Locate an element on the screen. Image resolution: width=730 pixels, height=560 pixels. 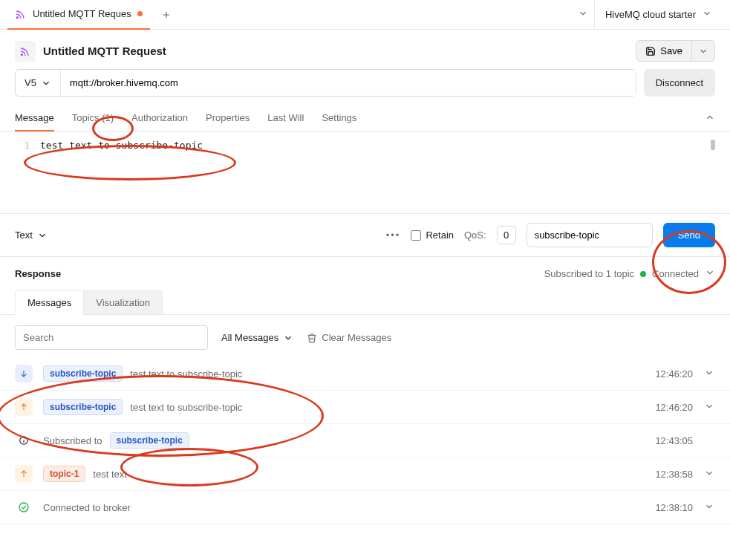
resp-tab-messages: Messages is located at coordinates (49, 303).